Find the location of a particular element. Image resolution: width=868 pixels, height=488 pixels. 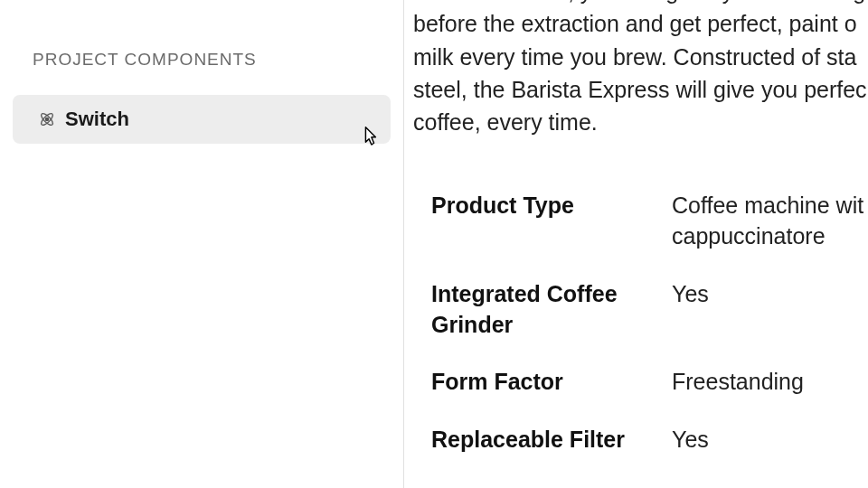

spec-label: Coffee Type is located at coordinates (552, 485).